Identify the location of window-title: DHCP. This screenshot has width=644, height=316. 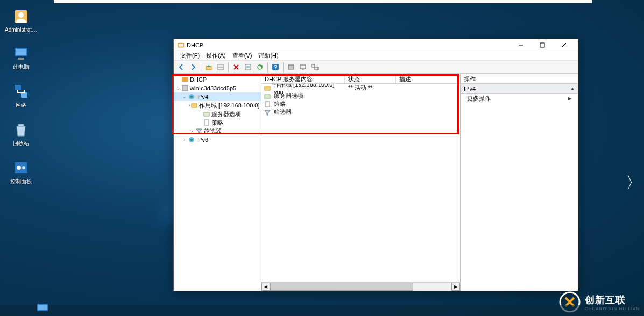
(349, 45).